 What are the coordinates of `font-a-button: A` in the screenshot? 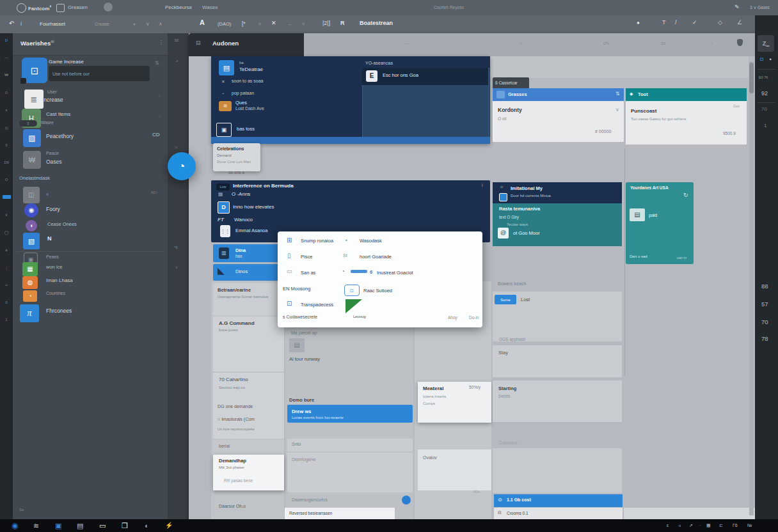 It's located at (202, 22).